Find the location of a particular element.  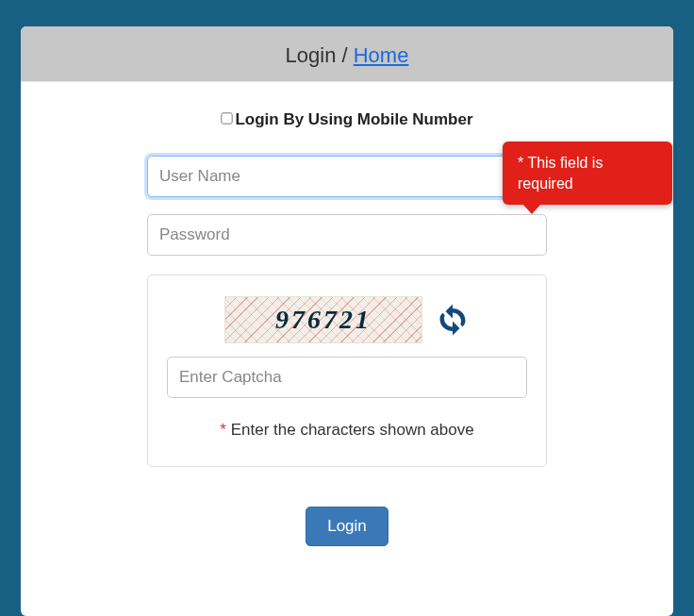

login-button-row: Login is located at coordinates (347, 526).